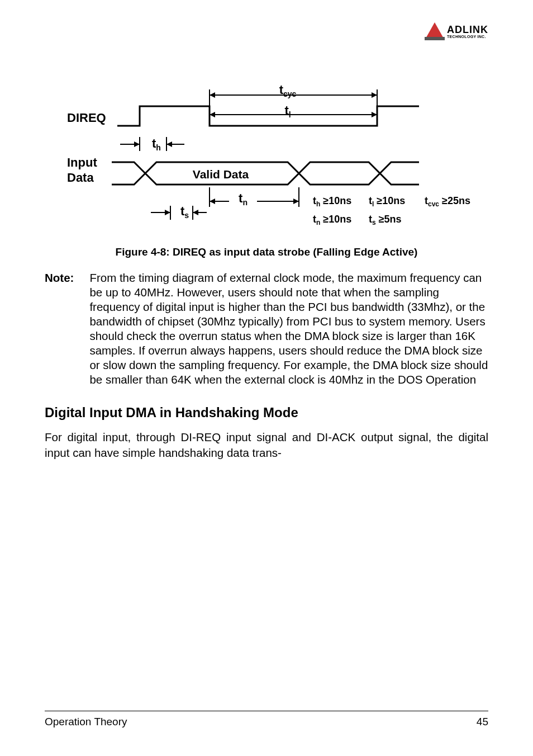 The width and height of the screenshot is (533, 756). I want to click on svg-text: ts ≥5ns, so click(386, 220).